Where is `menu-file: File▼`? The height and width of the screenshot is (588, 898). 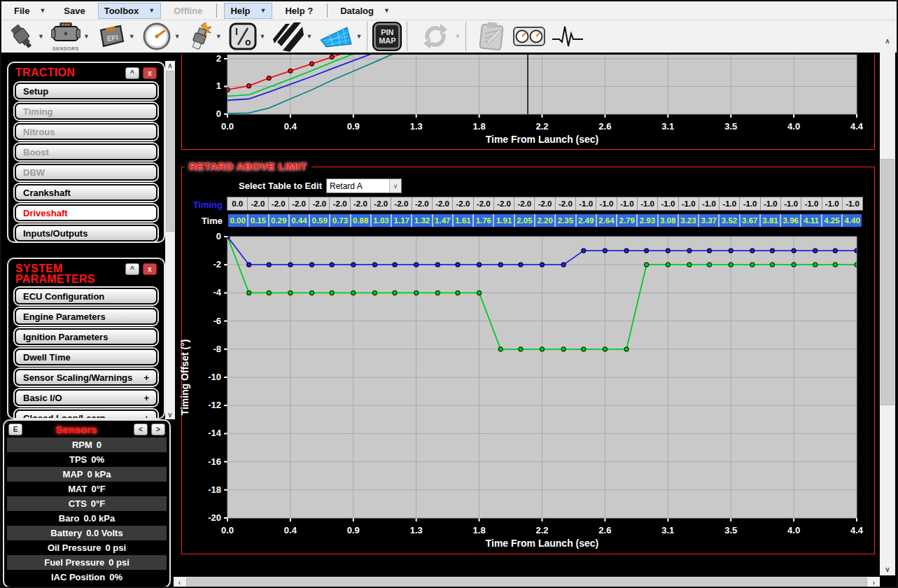
menu-file: File▼ is located at coordinates (29, 11).